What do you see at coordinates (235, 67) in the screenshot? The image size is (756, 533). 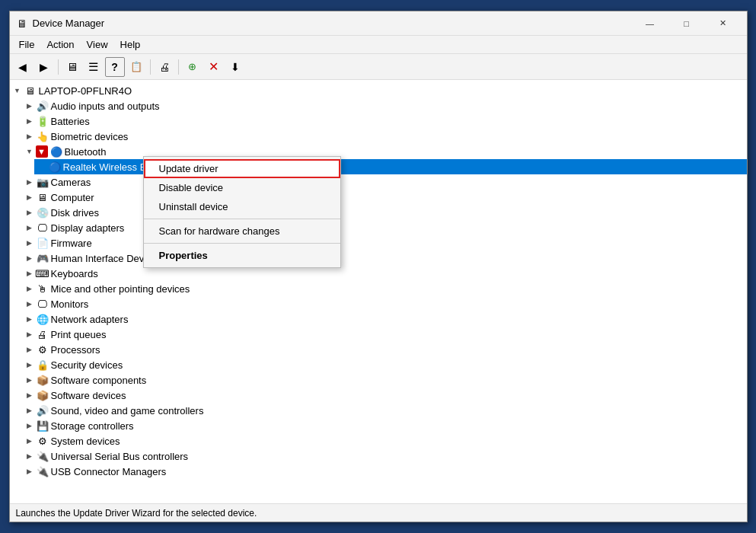 I see `update-driver-button: ⬇` at bounding box center [235, 67].